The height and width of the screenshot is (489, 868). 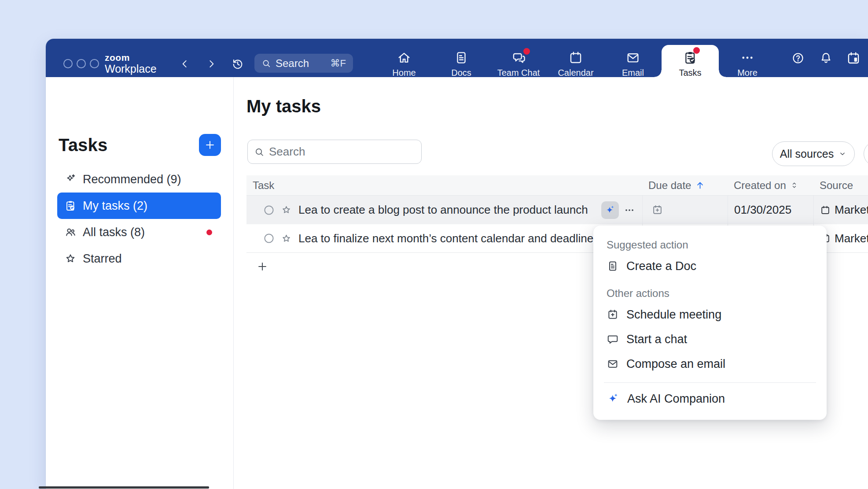 I want to click on clipboard-check-icon, so click(x=70, y=206).